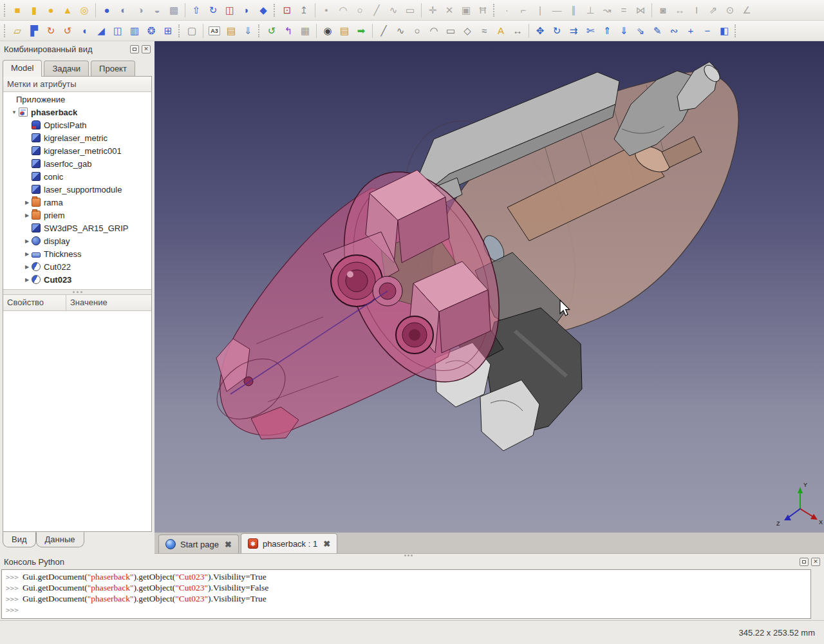 Image resolution: width=824 pixels, height=644 pixels. Describe the element at coordinates (168, 31) in the screenshot. I see `multitransform-icon: ⊞` at that location.